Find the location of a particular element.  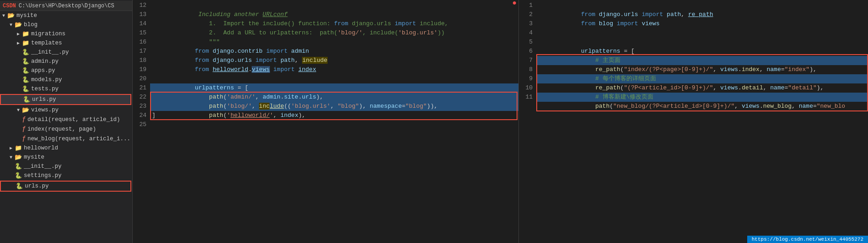

sidebar-item-label: apps.py is located at coordinates (43, 71).